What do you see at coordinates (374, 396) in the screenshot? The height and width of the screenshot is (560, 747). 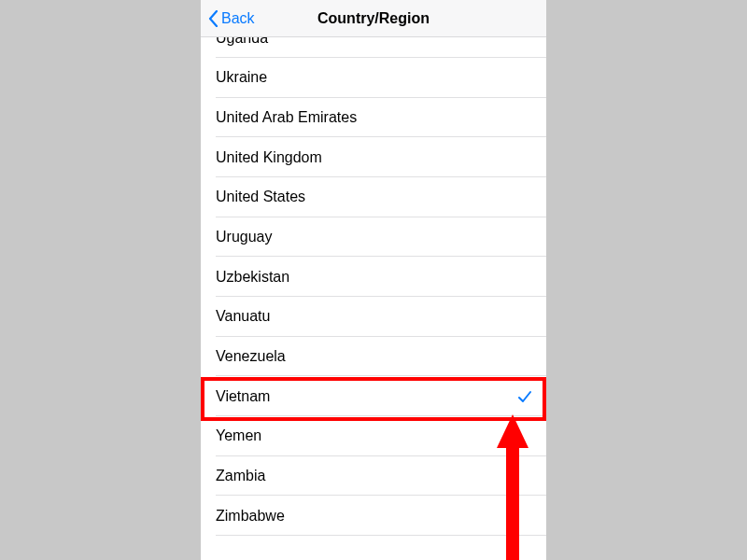 I see `country-row: Vietnam` at bounding box center [374, 396].